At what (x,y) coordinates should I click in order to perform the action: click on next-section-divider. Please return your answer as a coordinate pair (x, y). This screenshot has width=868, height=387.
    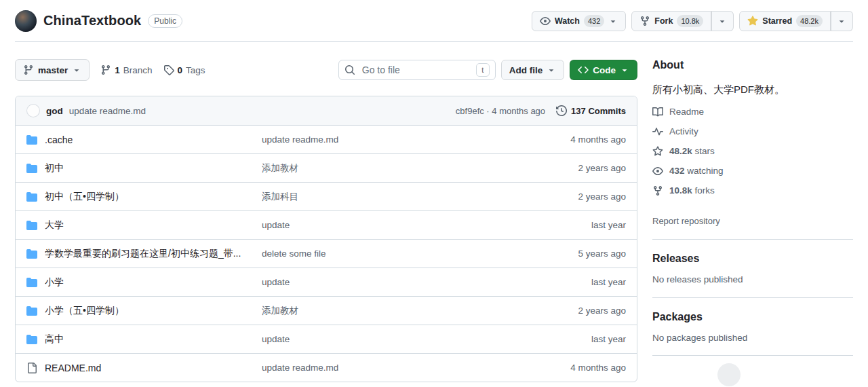
    Looking at the image, I should click on (753, 371).